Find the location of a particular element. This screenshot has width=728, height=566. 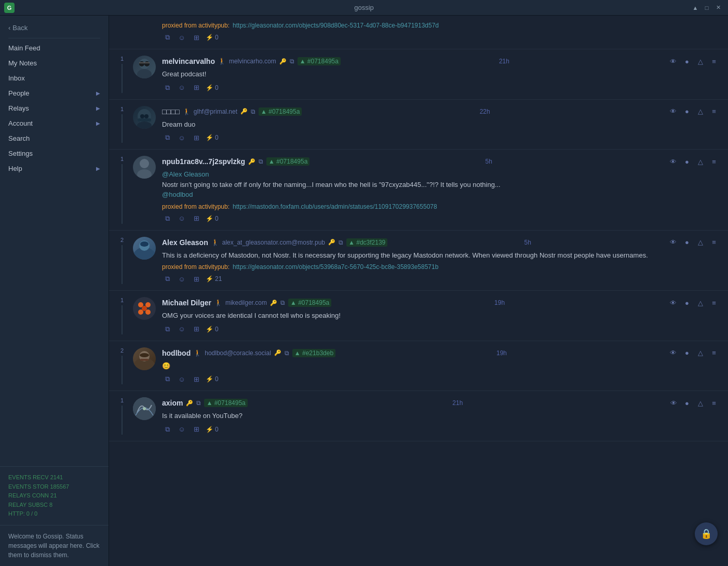

minimize-button: ▲ is located at coordinates (695, 8).